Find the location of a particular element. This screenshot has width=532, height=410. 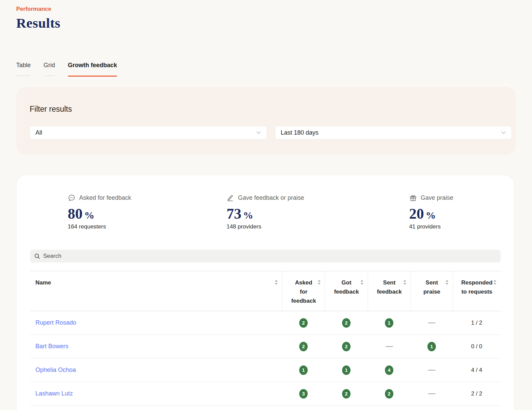

dropdown-value: All is located at coordinates (39, 133).